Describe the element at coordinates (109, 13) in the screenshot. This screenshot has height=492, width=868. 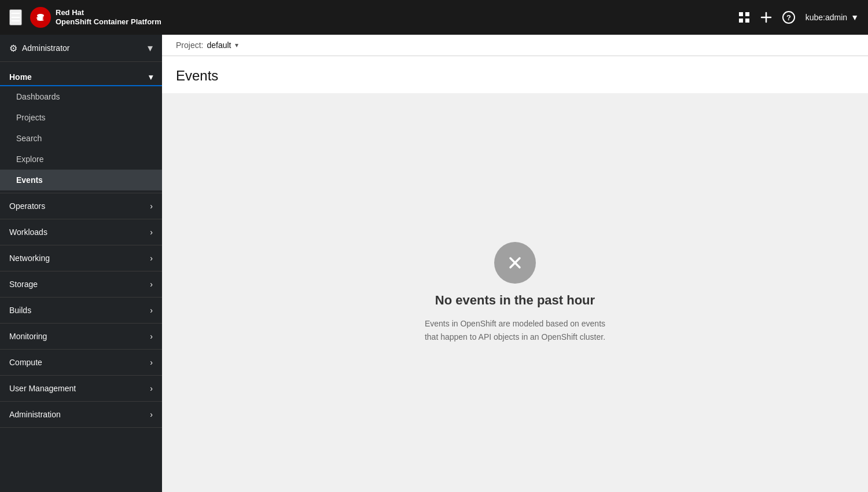
I see `brand-label: Red Hat` at that location.